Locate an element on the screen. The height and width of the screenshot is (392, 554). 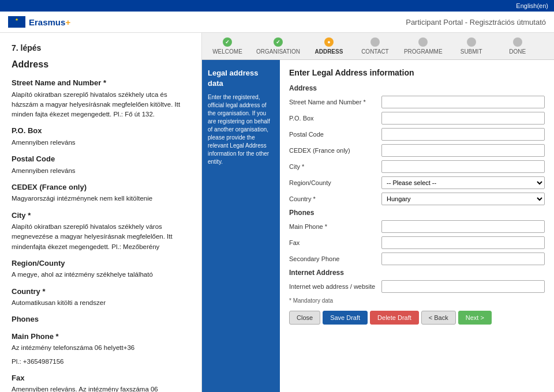
nav-step-address: ● ADDRESS is located at coordinates (329, 46).